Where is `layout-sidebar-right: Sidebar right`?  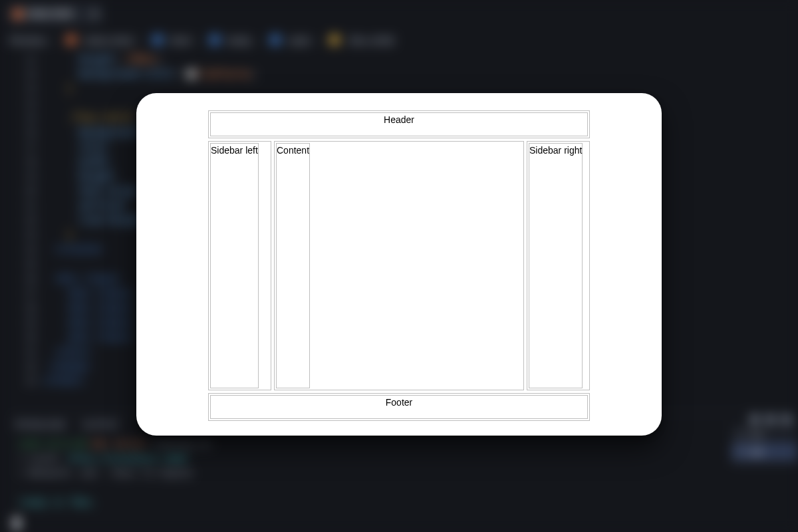 layout-sidebar-right: Sidebar right is located at coordinates (559, 266).